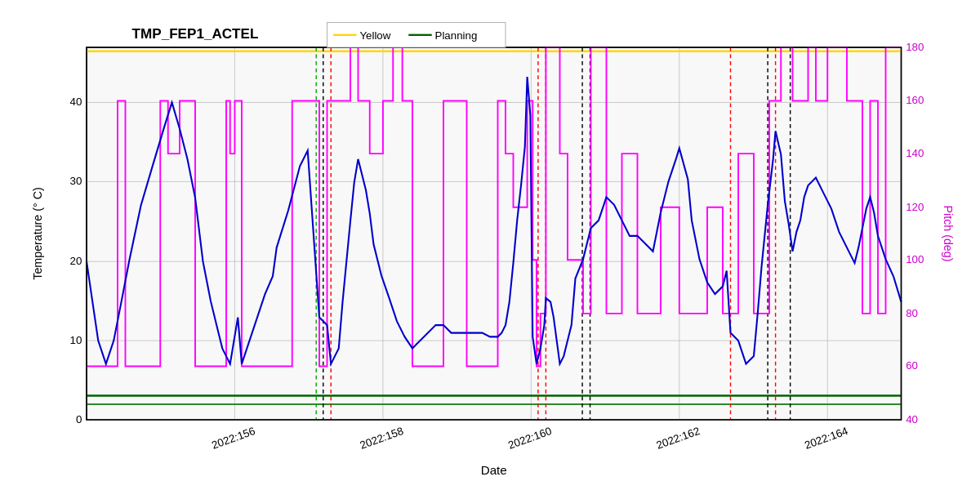  I want to click on y-right-label-160: 160, so click(915, 100).